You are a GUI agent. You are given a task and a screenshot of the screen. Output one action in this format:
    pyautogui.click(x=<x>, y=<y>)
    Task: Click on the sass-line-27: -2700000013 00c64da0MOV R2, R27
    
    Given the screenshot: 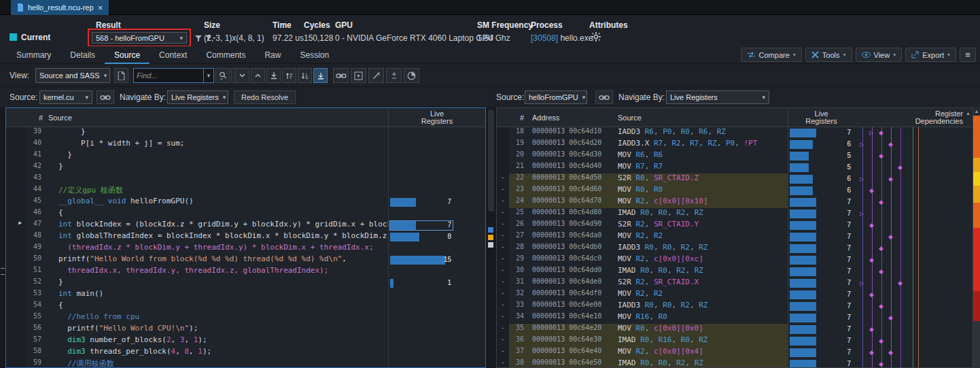 What is the action you would take?
    pyautogui.click(x=735, y=237)
    